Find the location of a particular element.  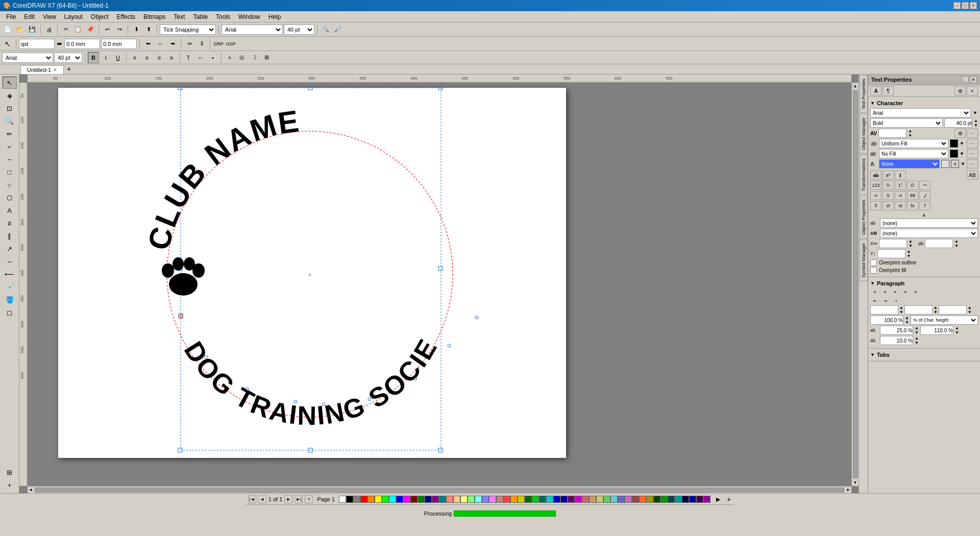

para-align-left-btn: ≡ is located at coordinates (875, 292).